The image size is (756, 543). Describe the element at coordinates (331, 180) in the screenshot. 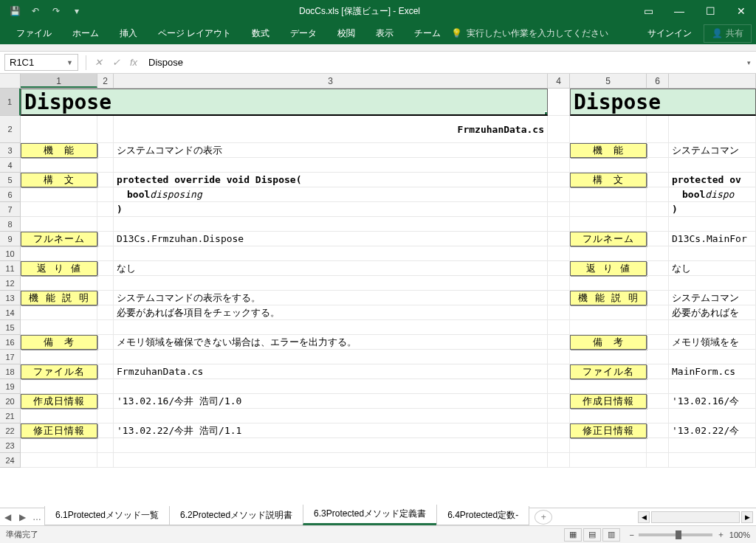

I see `cell: protected override void Dispose(` at that location.